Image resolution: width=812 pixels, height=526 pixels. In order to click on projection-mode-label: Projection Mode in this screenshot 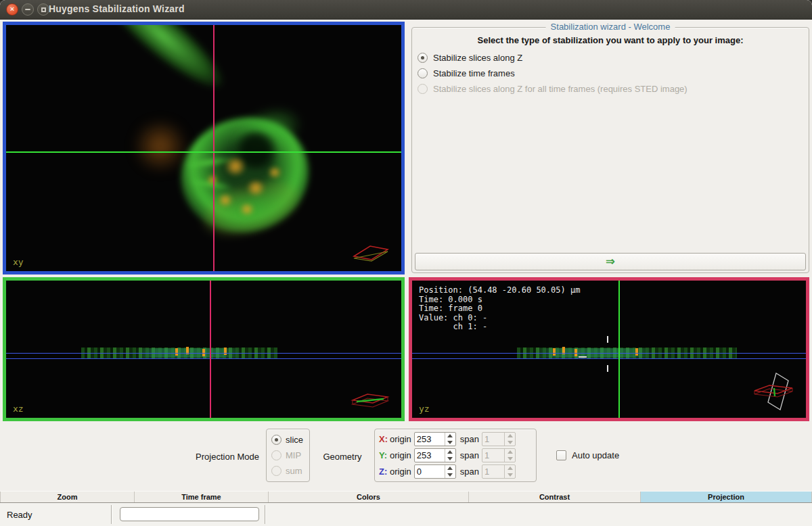, I will do `click(225, 457)`.